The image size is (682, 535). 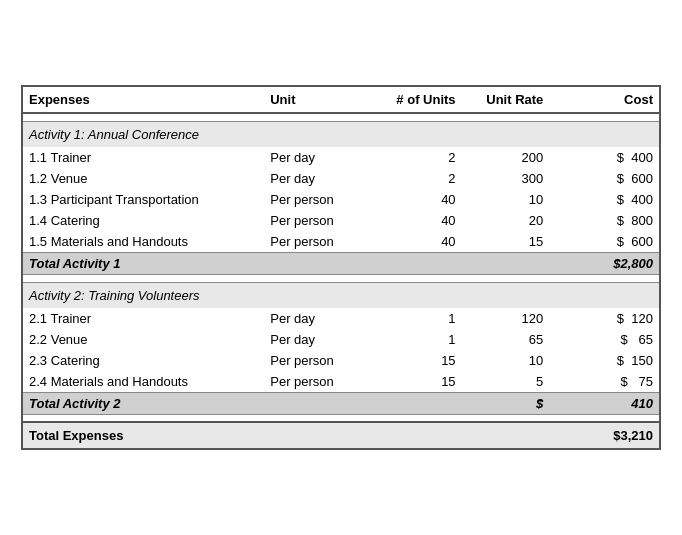 What do you see at coordinates (604, 318) in the screenshot?
I see `cost-value: $ 120` at bounding box center [604, 318].